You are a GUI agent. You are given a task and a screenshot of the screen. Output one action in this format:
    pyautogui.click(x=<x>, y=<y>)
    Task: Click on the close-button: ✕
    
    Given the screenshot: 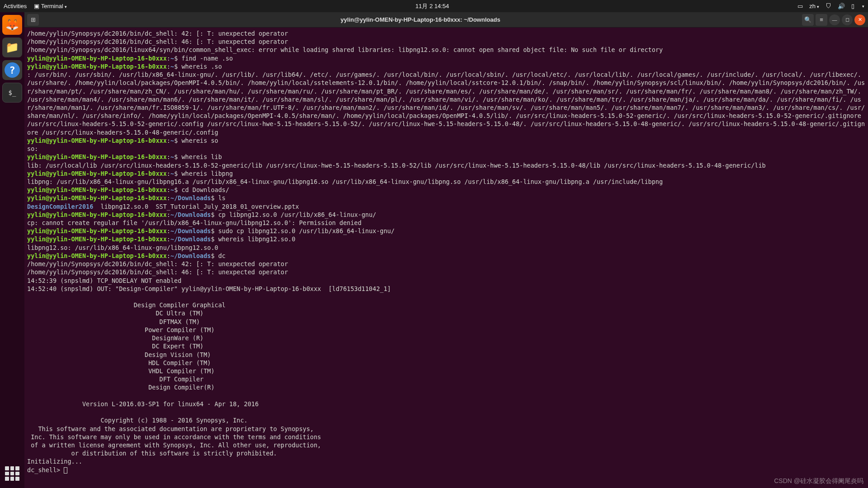 What is the action you would take?
    pyautogui.click(x=860, y=20)
    